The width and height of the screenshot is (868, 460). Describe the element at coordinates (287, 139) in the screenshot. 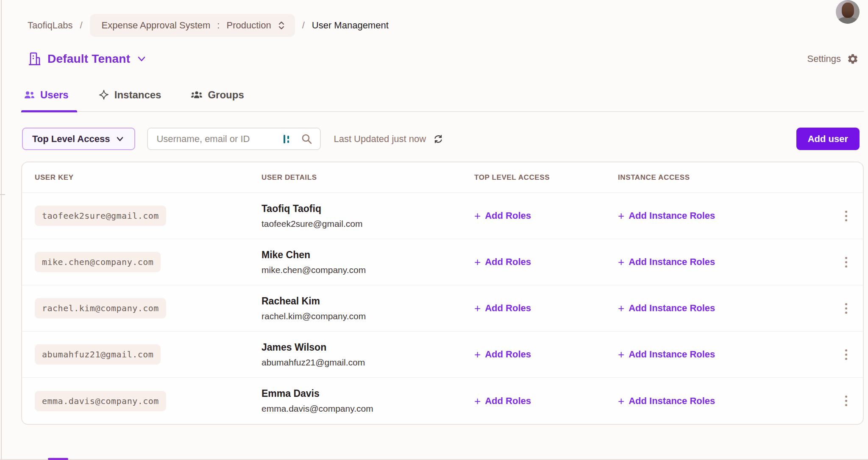

I see `regex-bars-icon` at that location.